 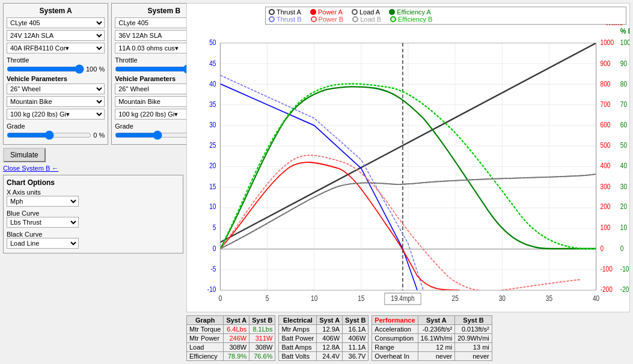 I want to click on table-row: Batt Amps, so click(x=298, y=347).